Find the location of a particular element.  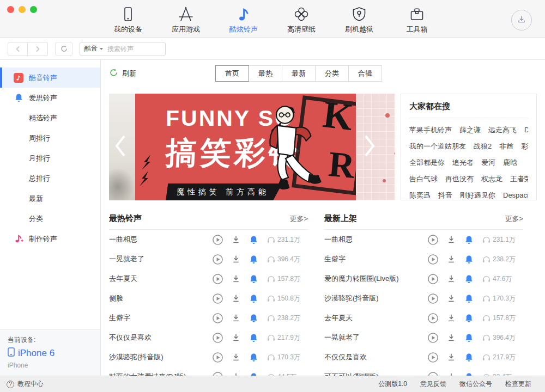

hot-search-term: 告白气球 is located at coordinates (423, 179).